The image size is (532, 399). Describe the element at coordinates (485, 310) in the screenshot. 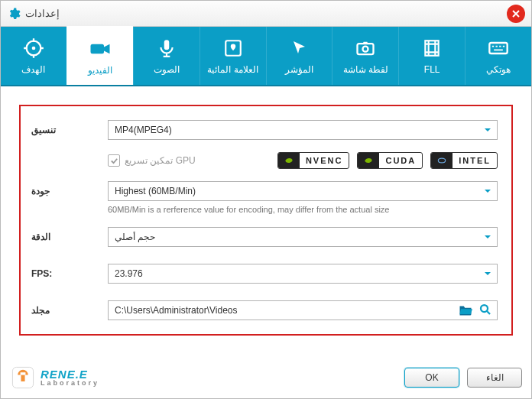

I see `browse-icon` at that location.